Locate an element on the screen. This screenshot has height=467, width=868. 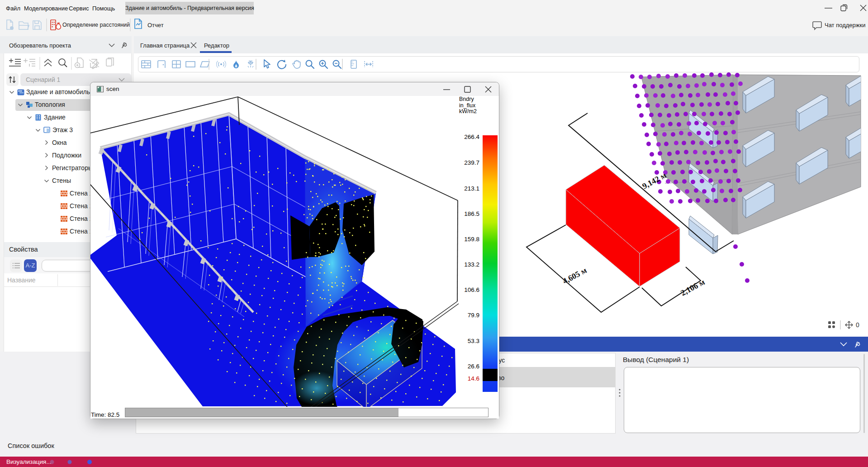
svg-text: 2,106 м is located at coordinates (693, 288).